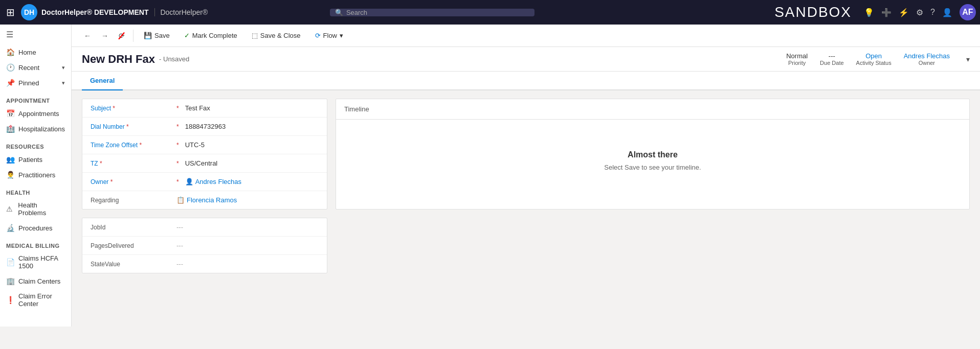 The image size is (980, 349). What do you see at coordinates (438, 12) in the screenshot?
I see `search-input` at bounding box center [438, 12].